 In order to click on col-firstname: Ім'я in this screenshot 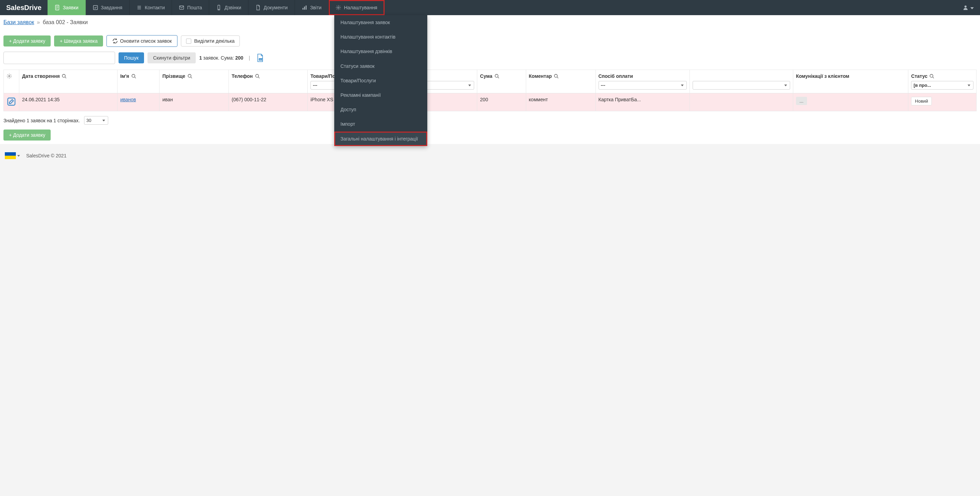, I will do `click(138, 81)`.